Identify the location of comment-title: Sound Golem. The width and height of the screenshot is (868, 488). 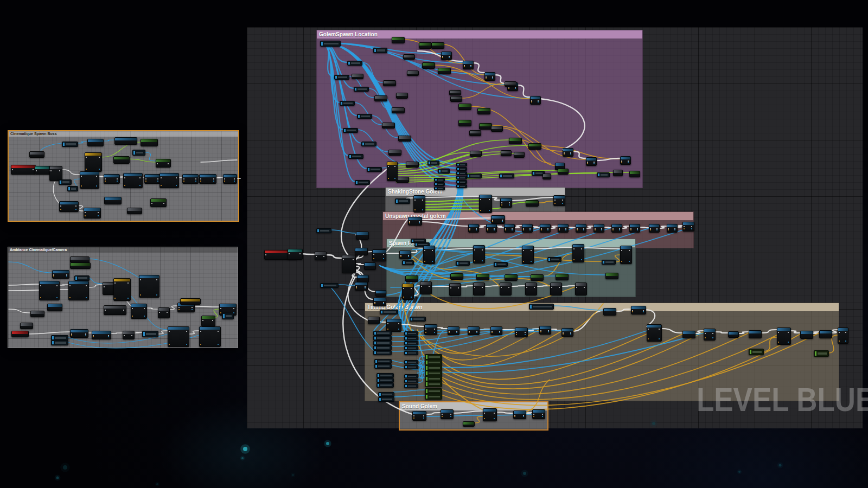
(474, 407).